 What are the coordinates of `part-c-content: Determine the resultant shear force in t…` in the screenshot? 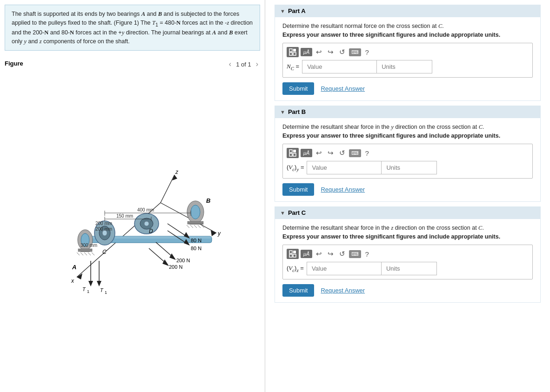 It's located at (408, 261).